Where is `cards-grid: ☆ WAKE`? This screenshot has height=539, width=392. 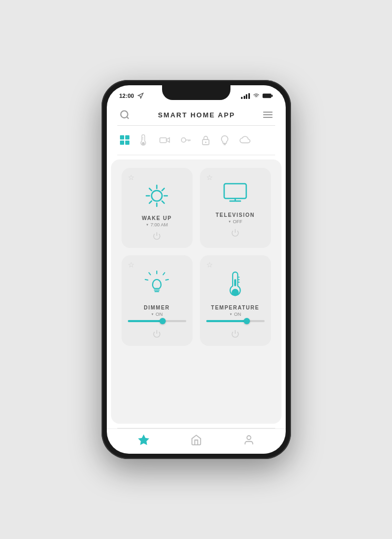 cards-grid: ☆ WAKE is located at coordinates (196, 257).